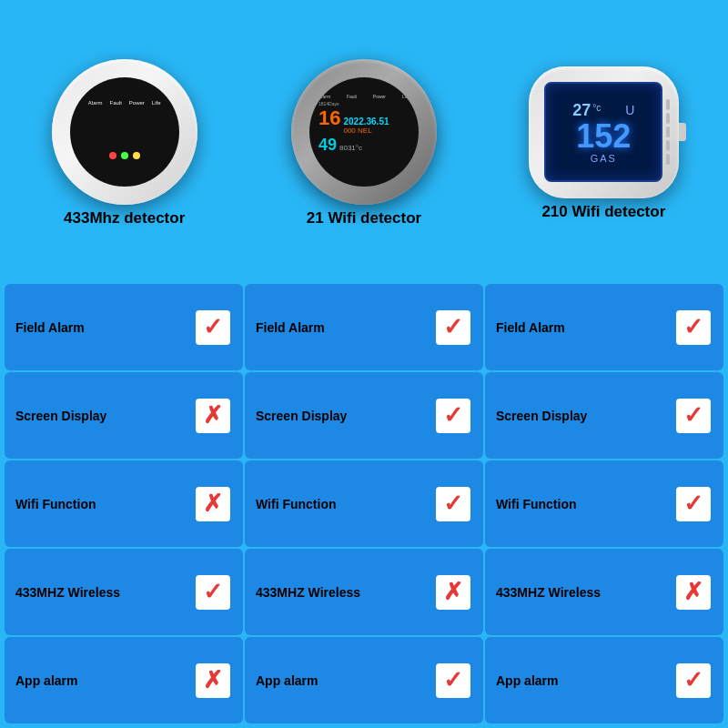  Describe the element at coordinates (328, 146) in the screenshot. I see `screen2-num-large: 49` at that location.